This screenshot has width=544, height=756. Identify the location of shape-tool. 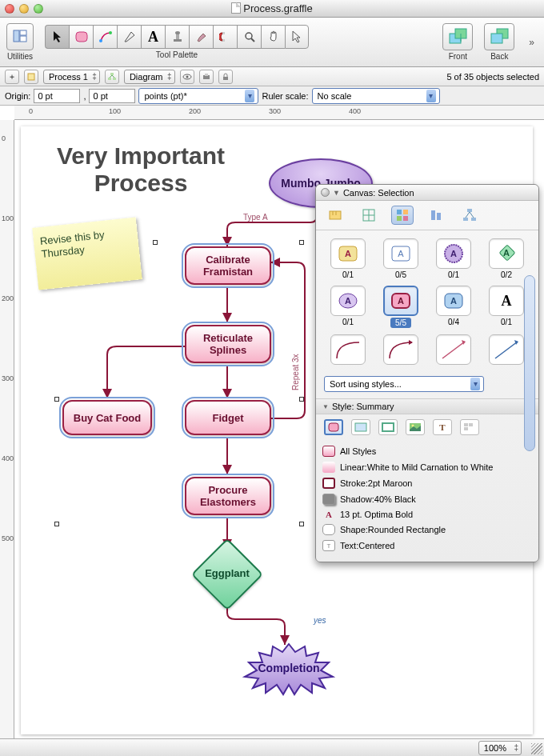
(81, 37).